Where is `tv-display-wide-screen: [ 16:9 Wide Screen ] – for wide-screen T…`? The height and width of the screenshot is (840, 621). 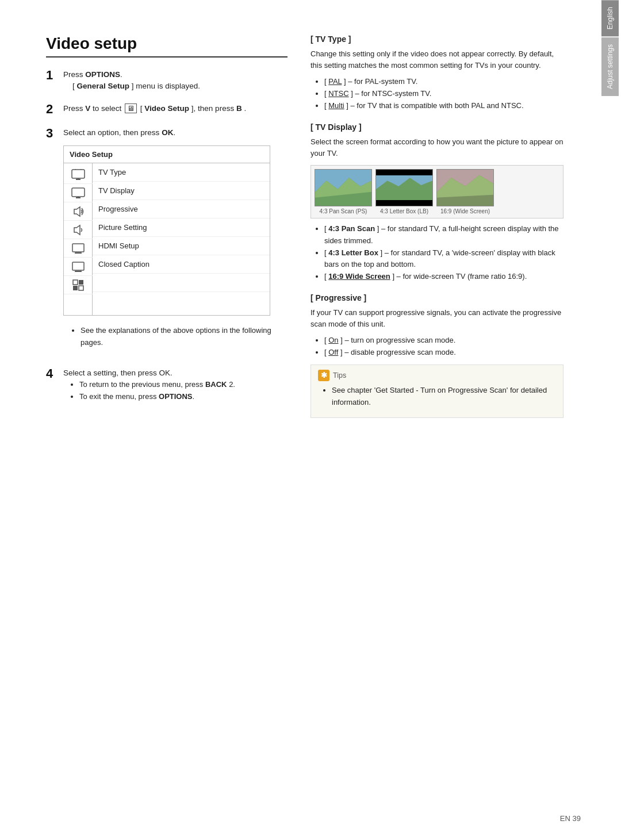 tv-display-wide-screen: [ 16:9 Wide Screen ] – for wide-screen T… is located at coordinates (444, 277).